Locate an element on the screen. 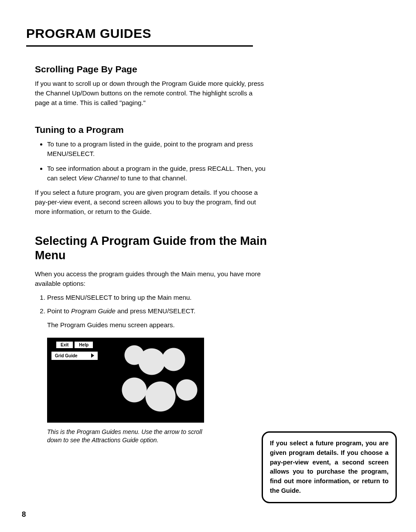 This screenshot has width=416, height=532. list-item: Press MENU/SELECT to bring up the Main m… is located at coordinates (159, 298).